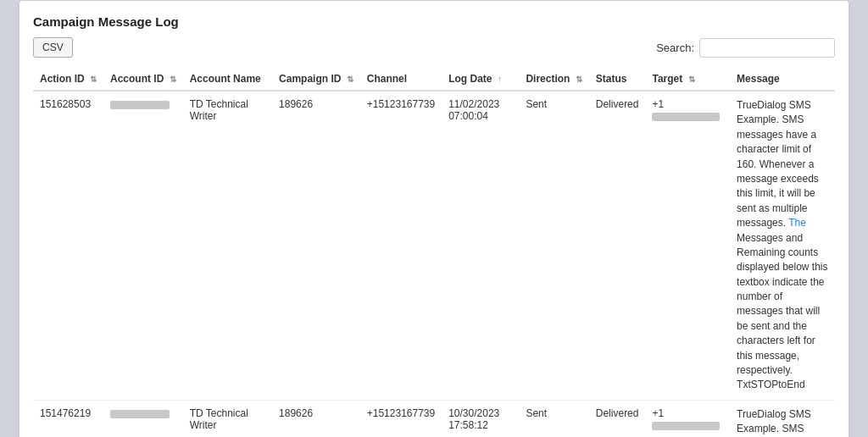 The width and height of the screenshot is (868, 437). I want to click on table-header-row: Action ID ⇅ Account ID ⇅ Account Name Ca…, so click(434, 80).